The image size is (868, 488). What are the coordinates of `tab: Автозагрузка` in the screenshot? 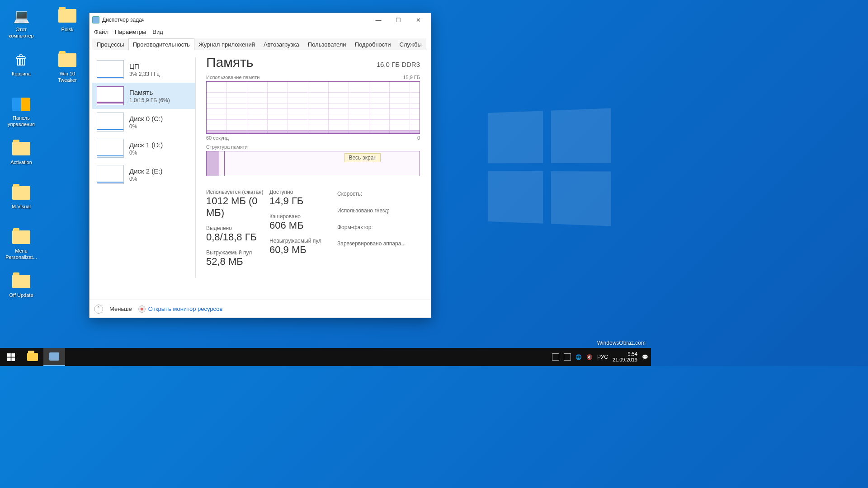 It's located at (281, 44).